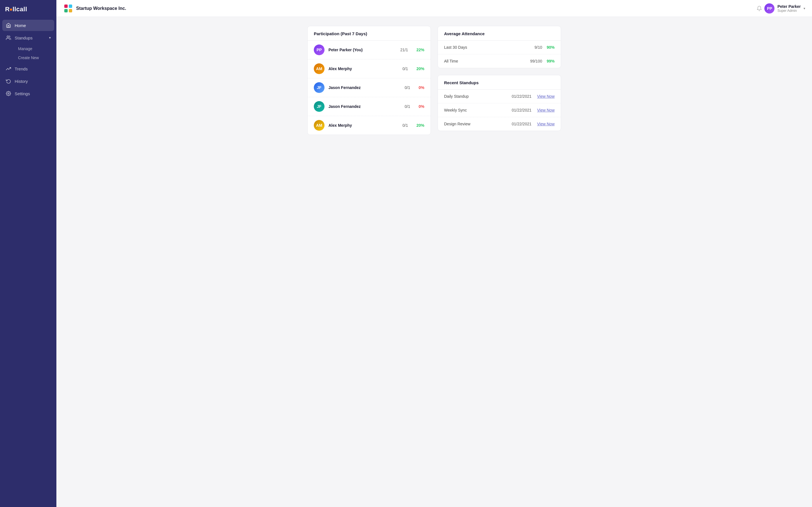 The image size is (812, 507). What do you see at coordinates (20, 25) in the screenshot?
I see `sidebar-item-home-label: Home` at bounding box center [20, 25].